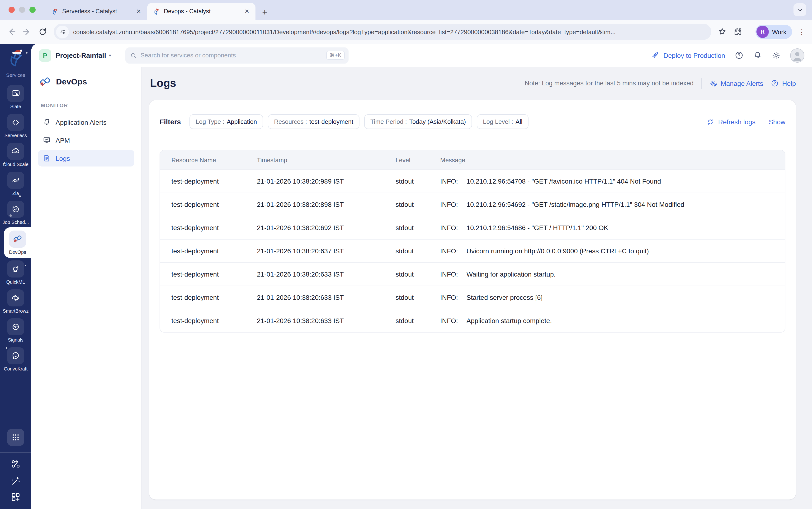 Image resolution: width=812 pixels, height=509 pixels. Describe the element at coordinates (558, 251) in the screenshot. I see `log-message-text: Uvicorn running on http://0.0.0.0:9000 (…` at that location.